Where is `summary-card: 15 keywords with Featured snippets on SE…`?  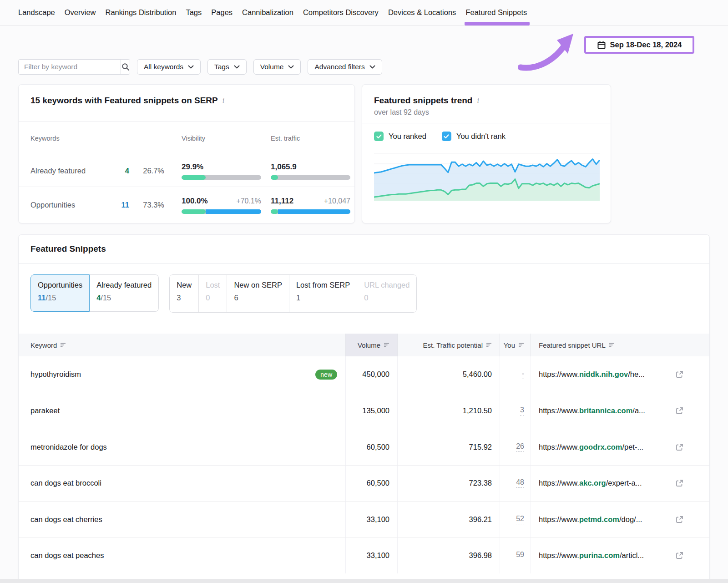
summary-card: 15 keywords with Featured snippets on SE… is located at coordinates (187, 154).